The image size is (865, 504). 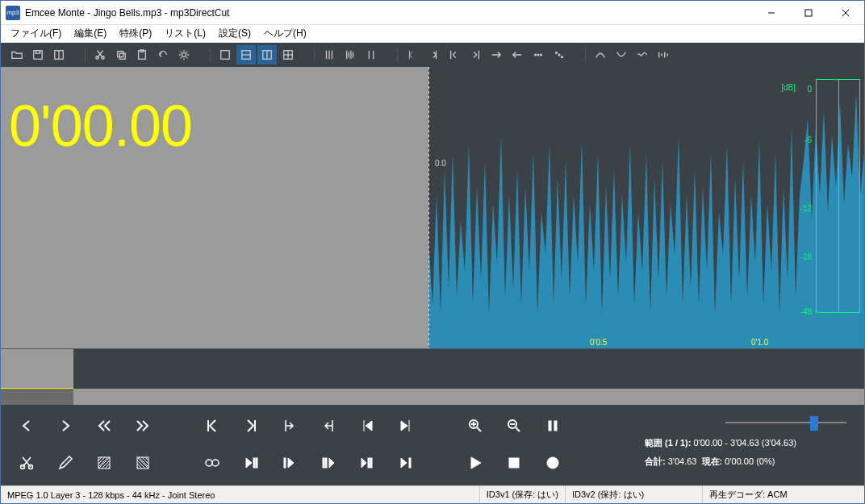 What do you see at coordinates (600, 55) in the screenshot?
I see `fx1-button` at bounding box center [600, 55].